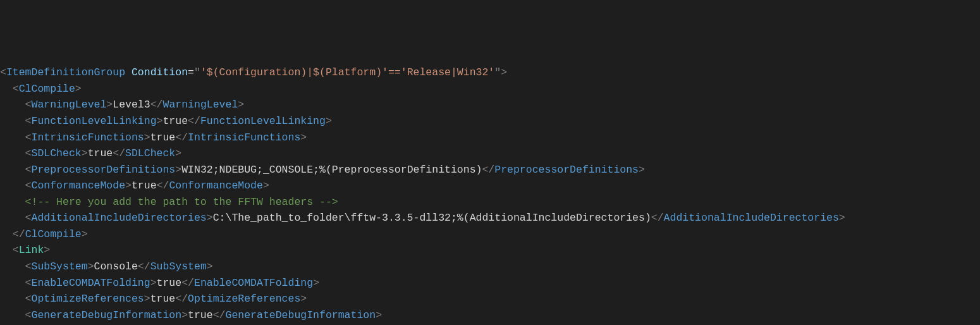  What do you see at coordinates (490, 250) in the screenshot?
I see `code-line: <Link>` at bounding box center [490, 250].